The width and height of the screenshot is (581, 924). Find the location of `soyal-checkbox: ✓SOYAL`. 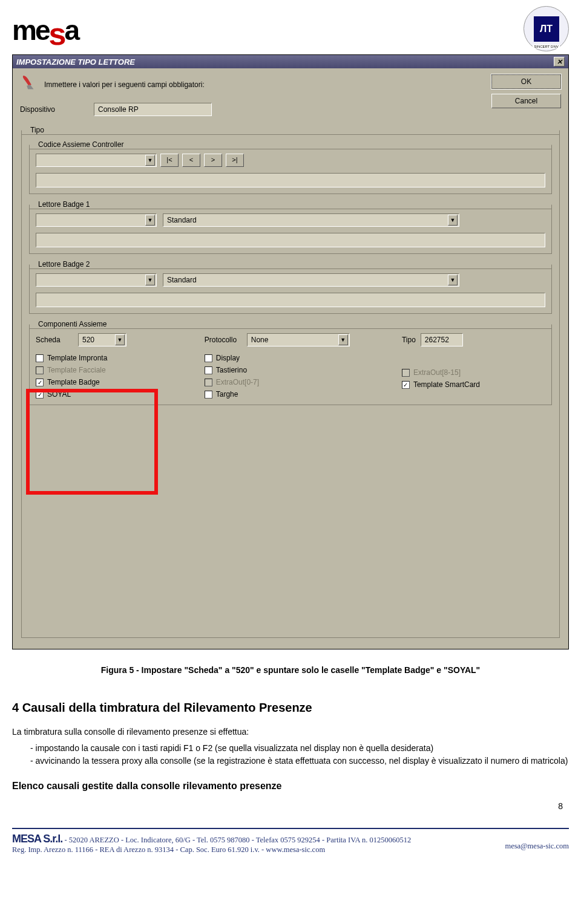

soyal-checkbox: ✓SOYAL is located at coordinates (115, 394).